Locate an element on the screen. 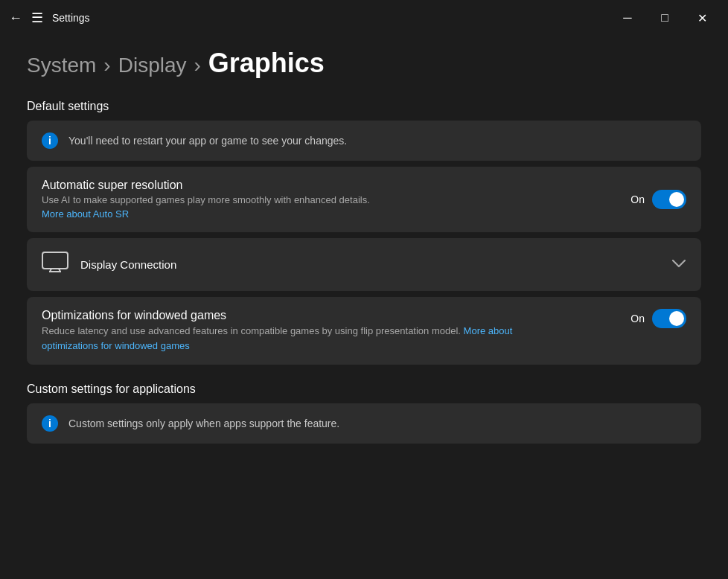 This screenshot has height=579, width=728. auto-sr-link: More about Auto SR is located at coordinates (85, 214).